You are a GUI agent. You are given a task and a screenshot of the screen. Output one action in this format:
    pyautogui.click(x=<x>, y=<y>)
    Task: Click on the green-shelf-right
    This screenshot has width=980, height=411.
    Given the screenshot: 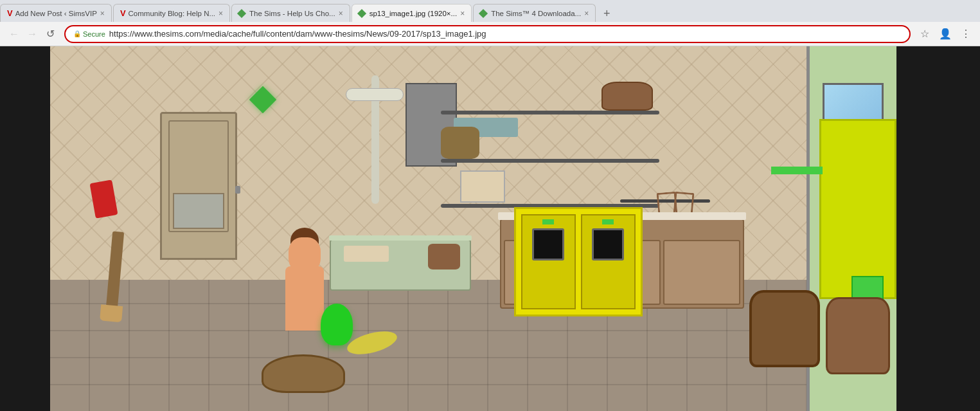 What is the action you would take?
    pyautogui.click(x=797, y=170)
    